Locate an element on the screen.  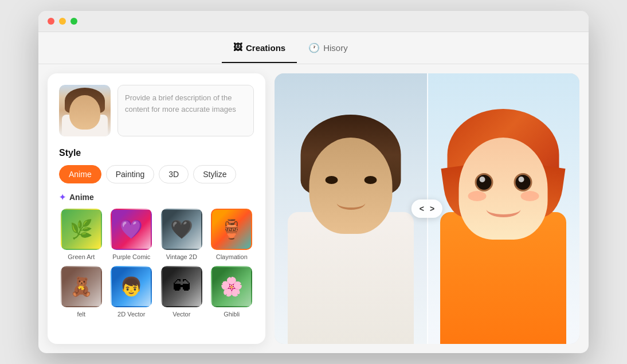
style-grid: 🌿 Green Art 💜 Purple Comic is located at coordinates (156, 263).